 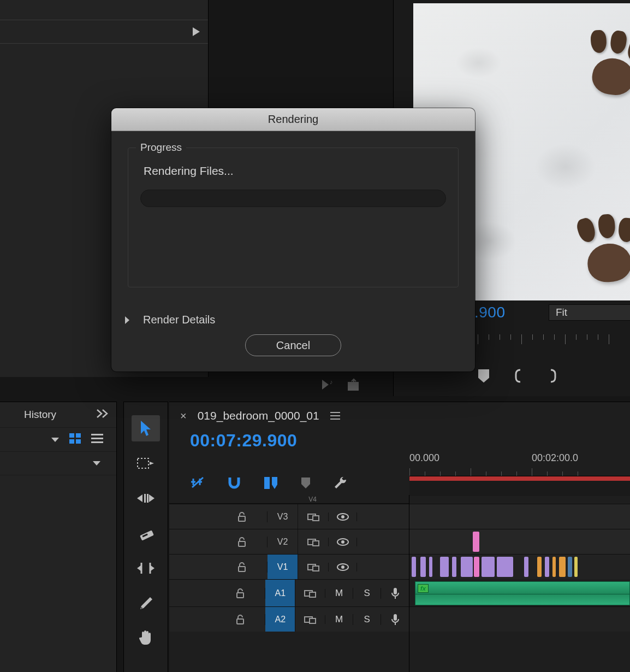 I want to click on marker-add-icon, so click(x=306, y=483).